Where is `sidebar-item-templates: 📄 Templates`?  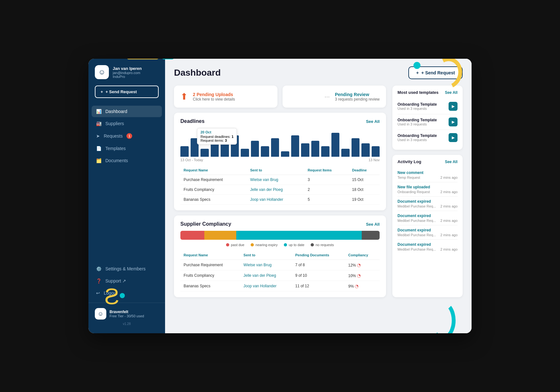 sidebar-item-templates: 📄 Templates is located at coordinates (127, 148).